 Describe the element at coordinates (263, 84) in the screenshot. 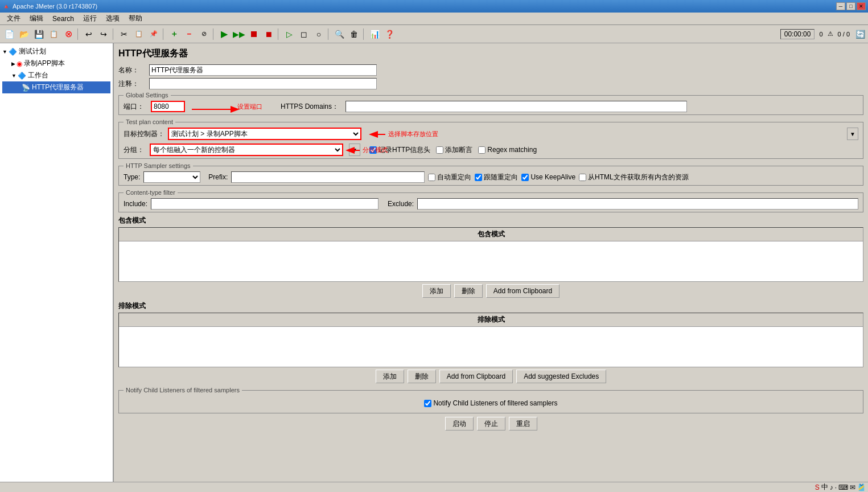

I see `comment-input` at that location.